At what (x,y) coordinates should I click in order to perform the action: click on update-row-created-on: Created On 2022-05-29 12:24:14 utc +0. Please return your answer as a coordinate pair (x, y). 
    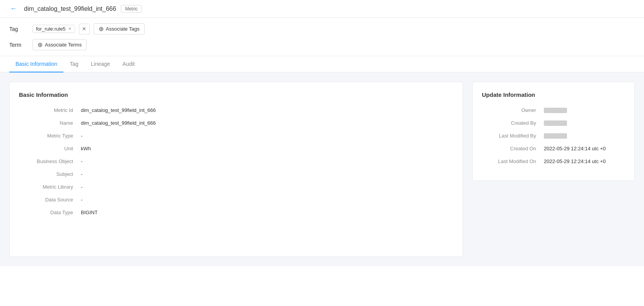
    Looking at the image, I should click on (553, 149).